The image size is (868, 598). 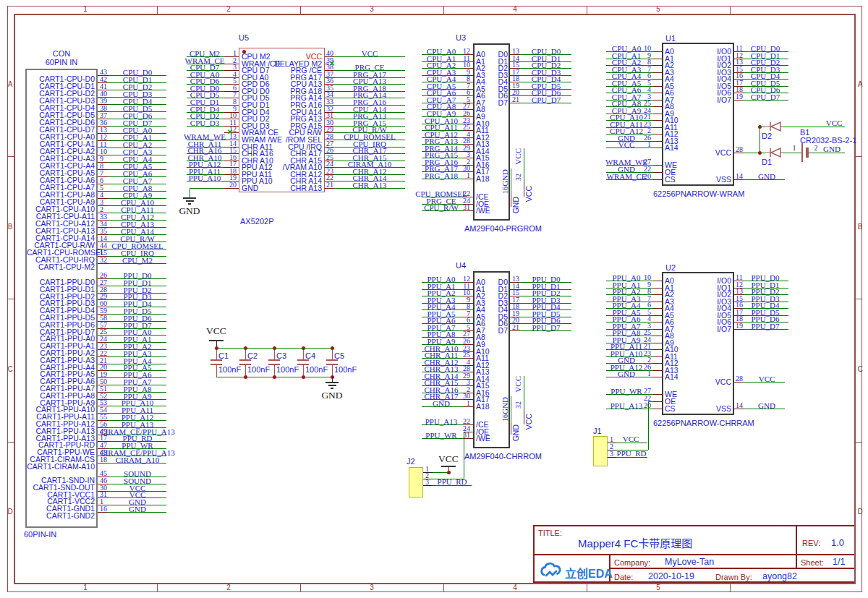 I want to click on net-label: CPU_M2, so click(x=137, y=260).